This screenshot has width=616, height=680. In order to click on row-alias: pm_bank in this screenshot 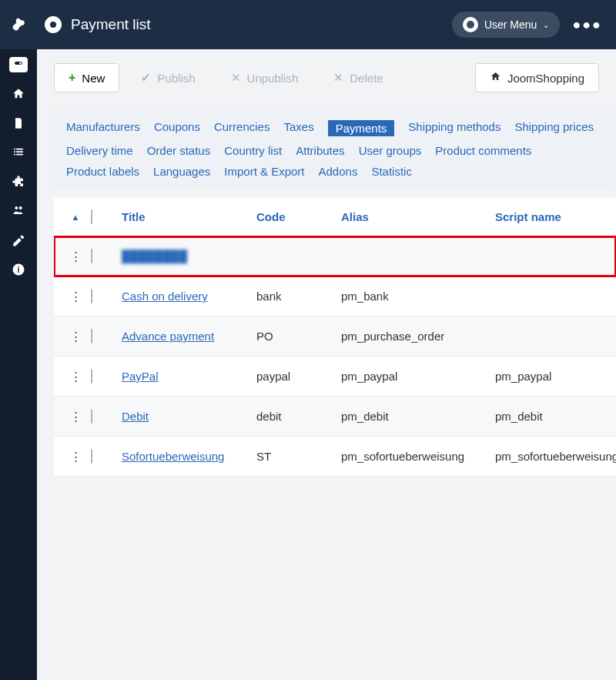, I will do `click(418, 296)`.